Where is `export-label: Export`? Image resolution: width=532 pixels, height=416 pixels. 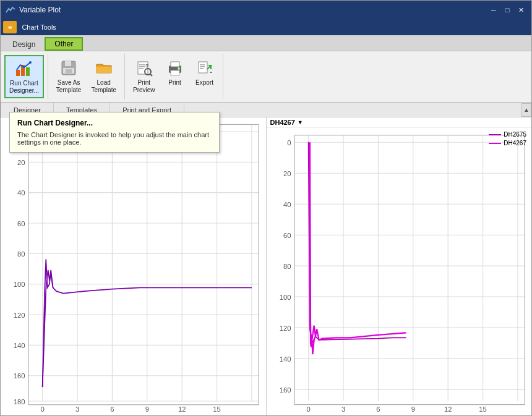
export-label: Export is located at coordinates (204, 83).